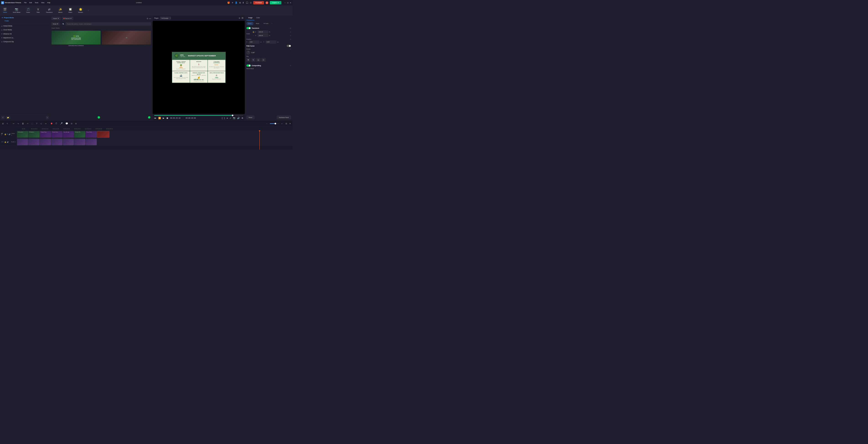  I want to click on flip-vertical-button: ⇅, so click(253, 60).